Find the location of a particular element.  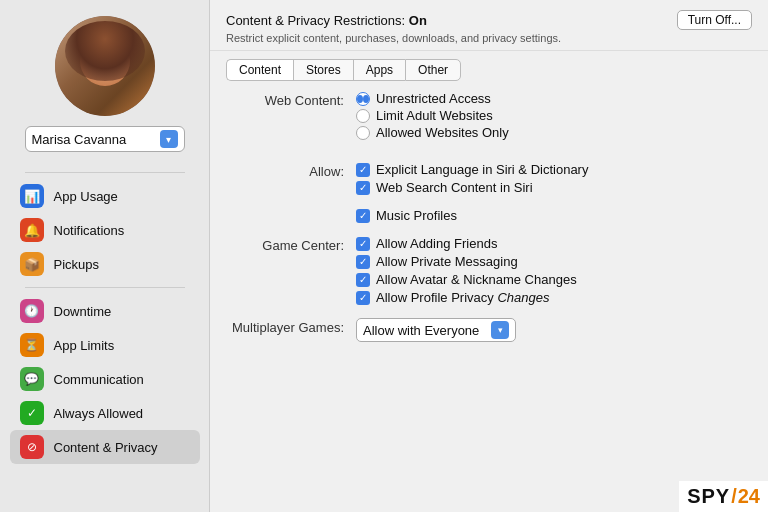

multiplayer-games-row: Multiplayer Games: Allow with Everyone ▾ is located at coordinates (489, 330).